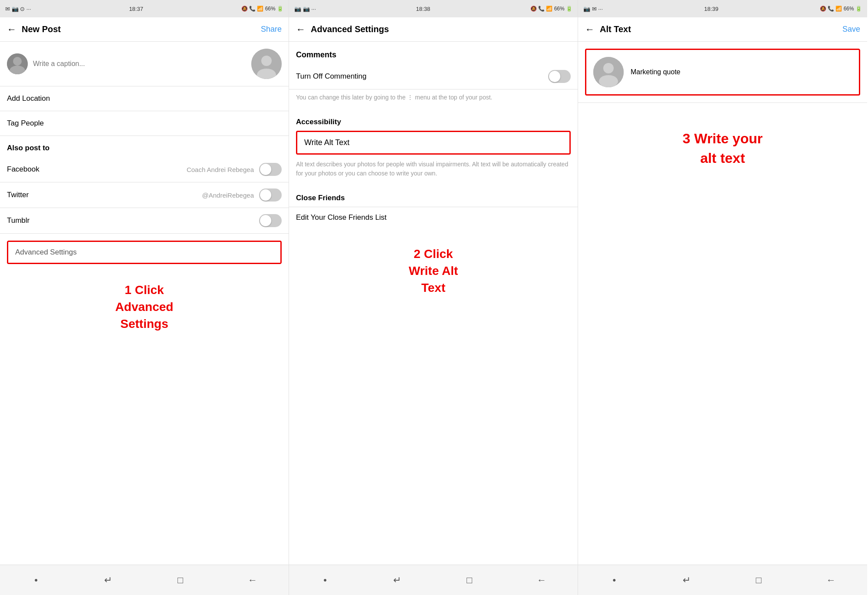  I want to click on back-button-2: ←, so click(301, 30).